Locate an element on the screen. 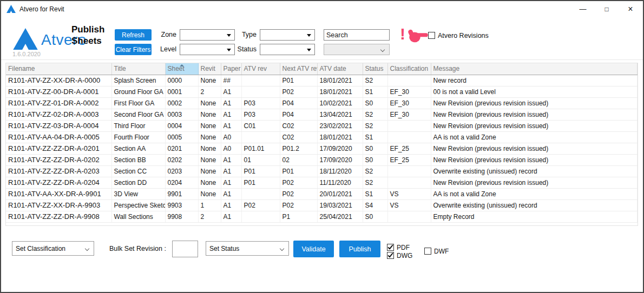 This screenshot has width=644, height=293. titlebar: Atvero for Revit — □ × is located at coordinates (322, 9).